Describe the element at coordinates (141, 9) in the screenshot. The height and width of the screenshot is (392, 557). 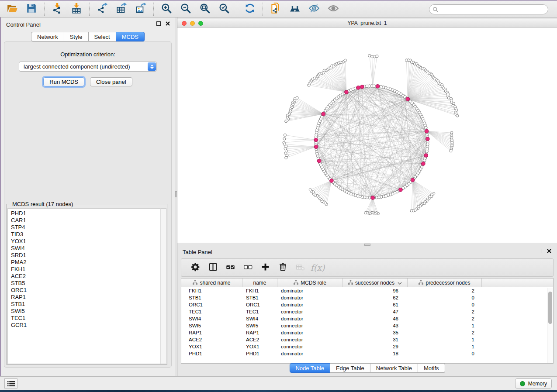
I see `export-image-button` at that location.